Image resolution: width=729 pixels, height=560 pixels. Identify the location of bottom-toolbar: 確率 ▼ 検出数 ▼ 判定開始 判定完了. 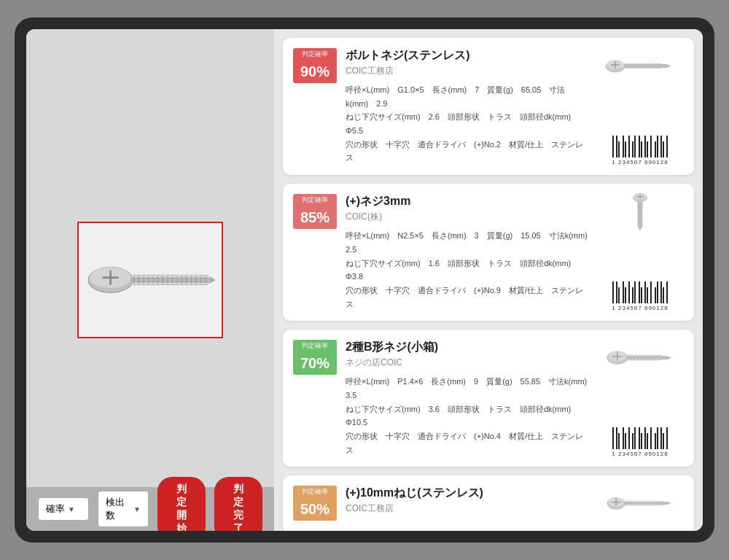
(150, 509).